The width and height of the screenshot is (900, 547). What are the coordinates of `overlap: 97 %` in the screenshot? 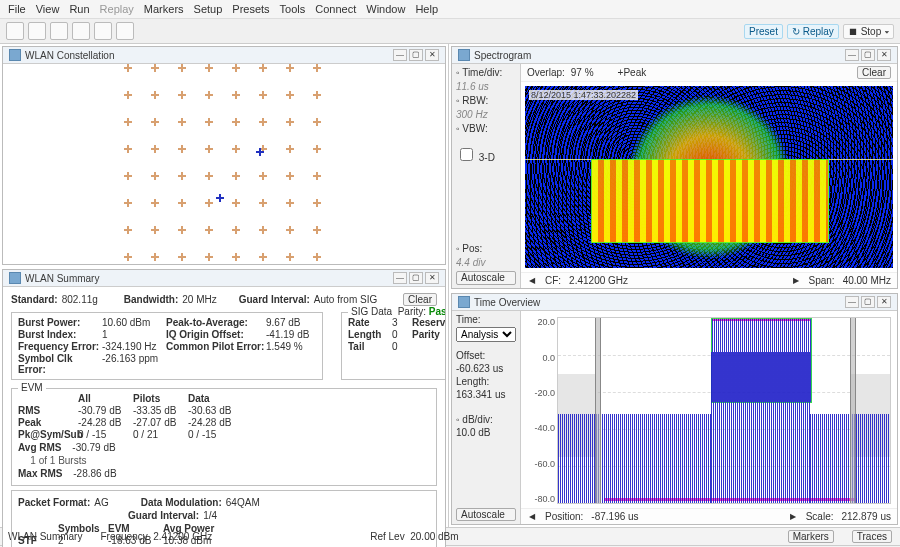 It's located at (582, 72).